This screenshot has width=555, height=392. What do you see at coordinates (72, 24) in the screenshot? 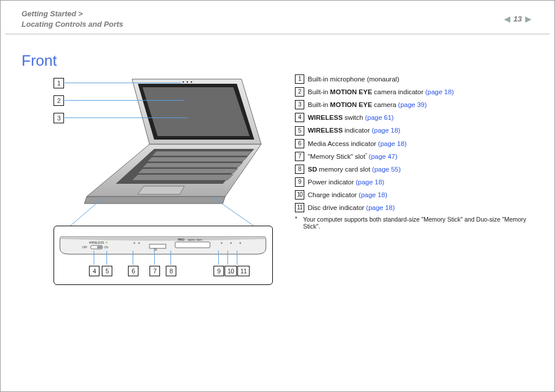
I see `breadcrumb-line-2: Locating Controls and Ports` at bounding box center [72, 24].